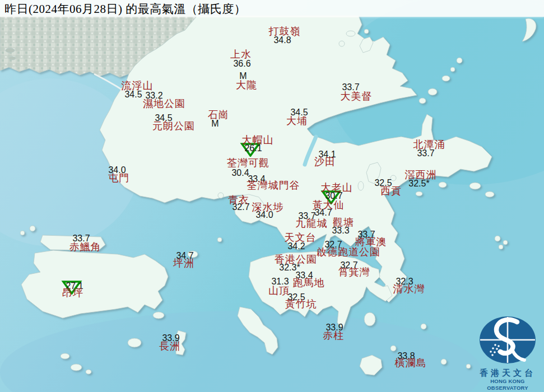 This screenshot has width=544, height=392. Describe the element at coordinates (508, 353) in the screenshot. I see `hko-logo: 香港天文台 HONG KONG OBSERVATORY` at that location.